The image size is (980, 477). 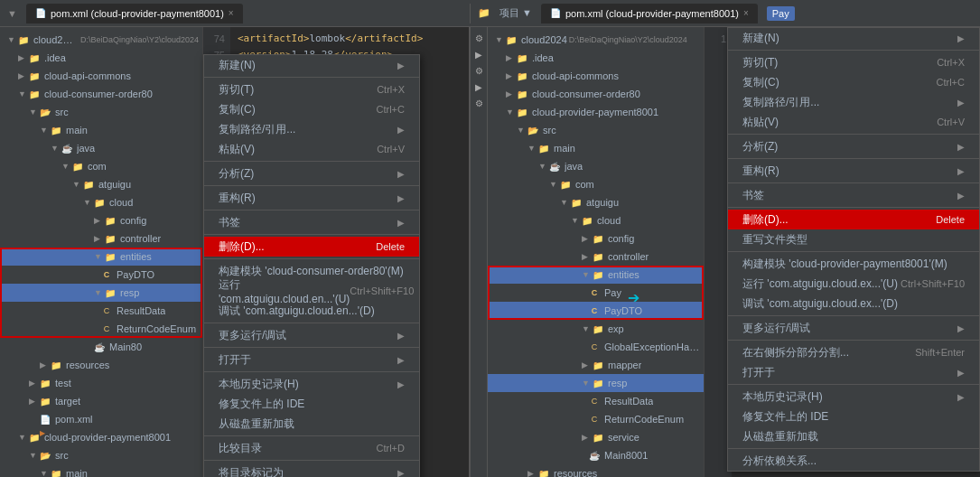 I want to click on tree-item-src: ▼ 📂 src, so click(x=101, y=112).